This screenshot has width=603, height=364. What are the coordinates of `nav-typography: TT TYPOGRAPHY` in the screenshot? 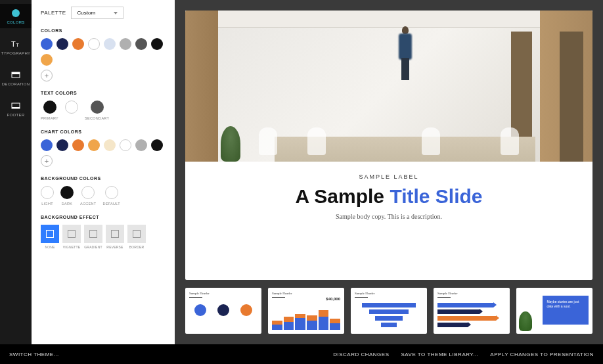 It's located at (16, 47).